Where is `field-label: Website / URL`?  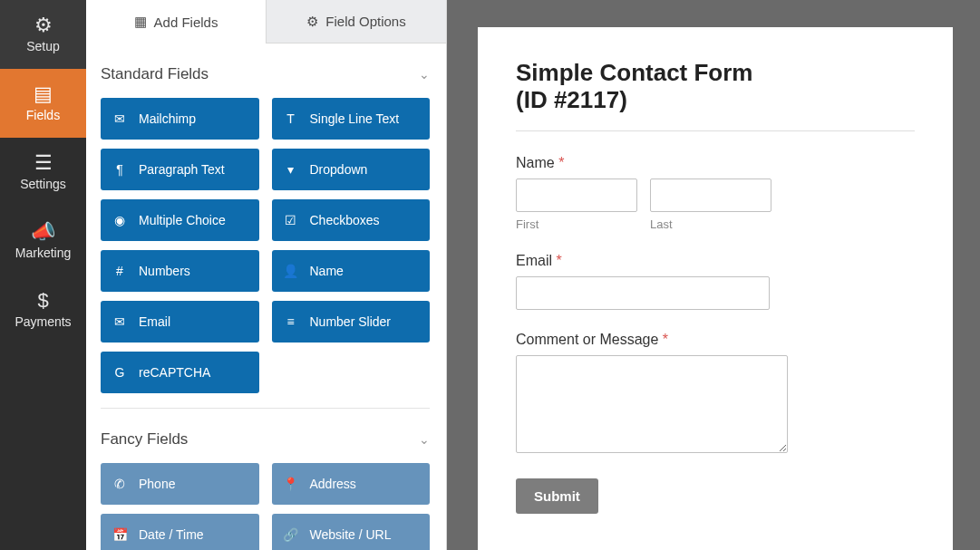
field-label: Website / URL is located at coordinates (351, 535).